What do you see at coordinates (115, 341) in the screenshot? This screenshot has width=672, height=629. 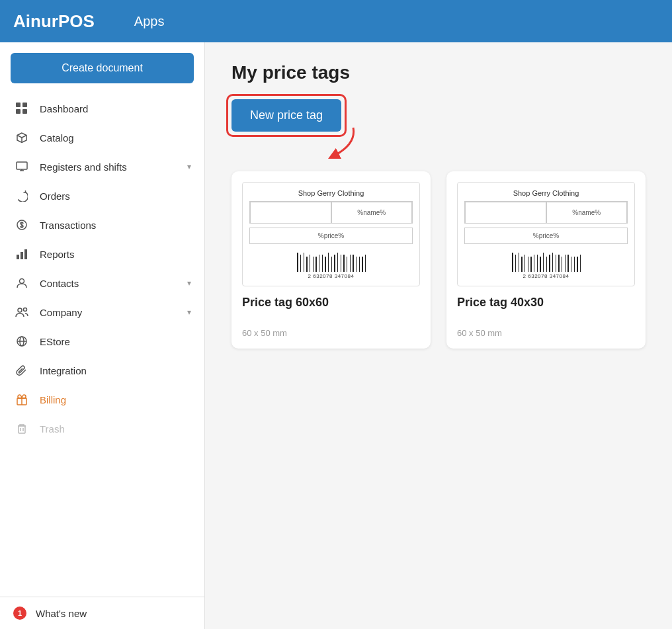 I see `sidebar-item-label: EStore` at bounding box center [115, 341].